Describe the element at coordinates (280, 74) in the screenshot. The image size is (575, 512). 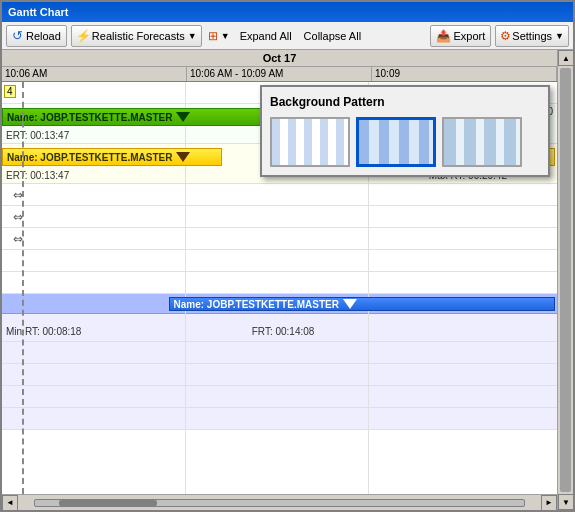
I see `time-cell-2: 10:06 AM - 10:09 AM` at that location.